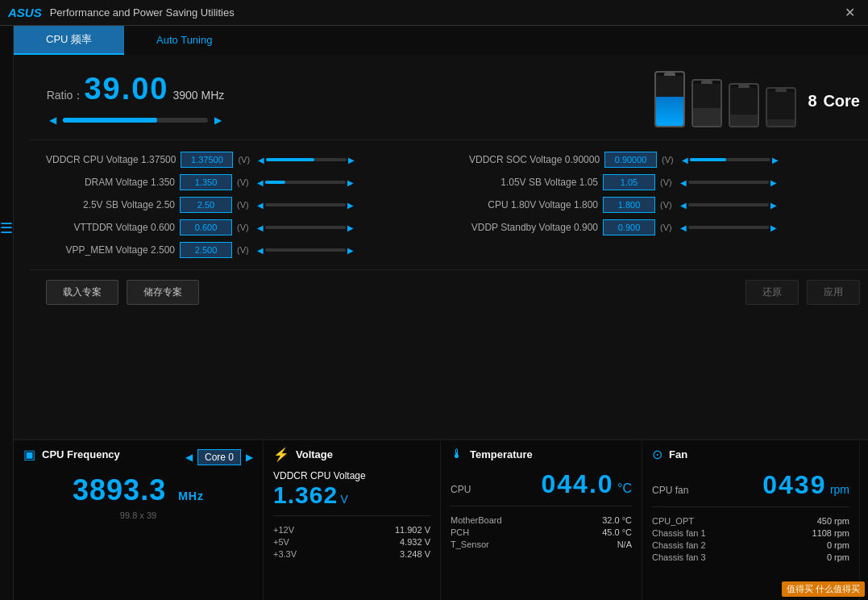 This screenshot has width=868, height=600. I want to click on brand-logo: ASUS, so click(25, 13).